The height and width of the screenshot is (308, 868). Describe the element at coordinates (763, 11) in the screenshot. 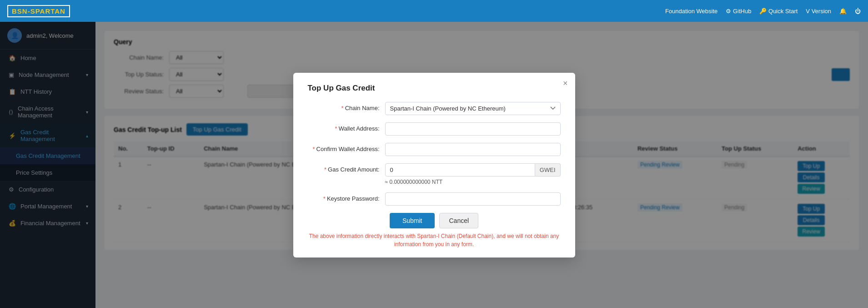

I see `header-nav: Foundation Website ⚙ GitHub 🔑 Quick Star…` at that location.